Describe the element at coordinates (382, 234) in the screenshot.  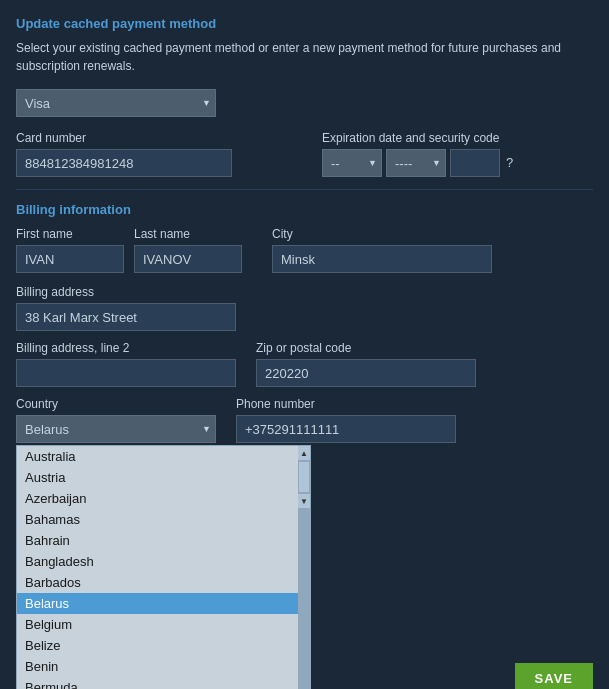
I see `city-label: City` at that location.